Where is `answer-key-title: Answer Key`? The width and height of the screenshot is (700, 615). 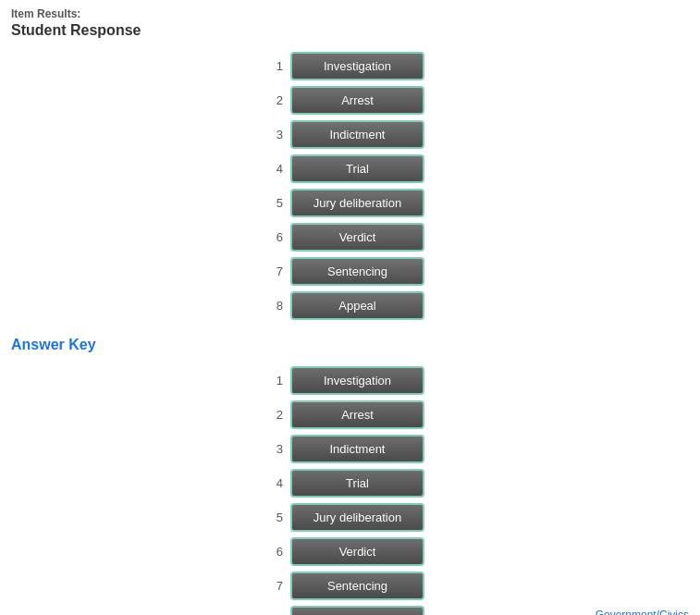
answer-key-title: Answer Key is located at coordinates (350, 345).